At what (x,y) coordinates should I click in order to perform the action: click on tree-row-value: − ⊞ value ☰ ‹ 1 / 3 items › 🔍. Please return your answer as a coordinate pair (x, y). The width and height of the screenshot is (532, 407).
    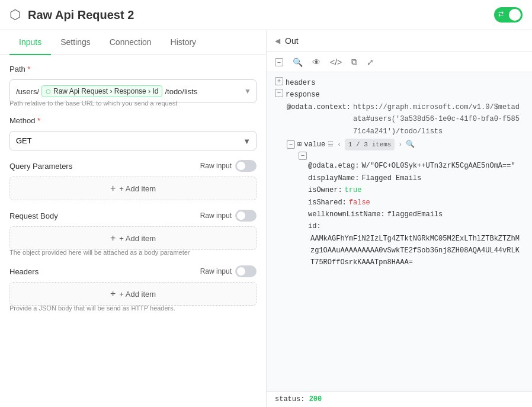
    Looking at the image, I should click on (399, 145).